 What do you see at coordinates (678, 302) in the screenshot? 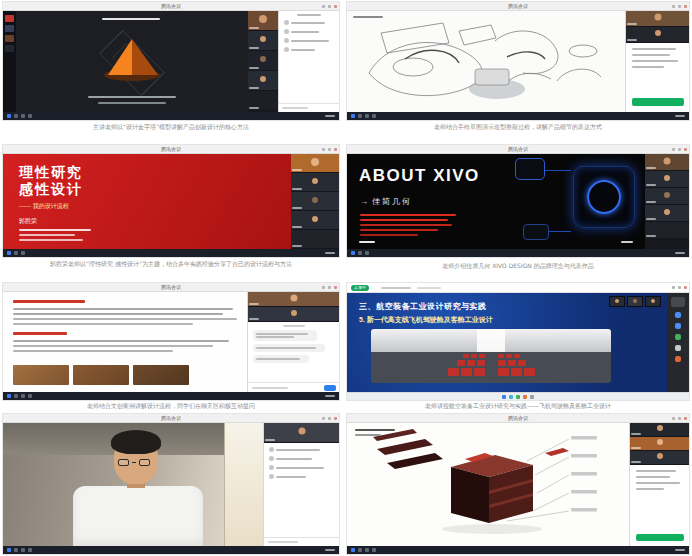
I see `sidebar-avatar` at bounding box center [678, 302].